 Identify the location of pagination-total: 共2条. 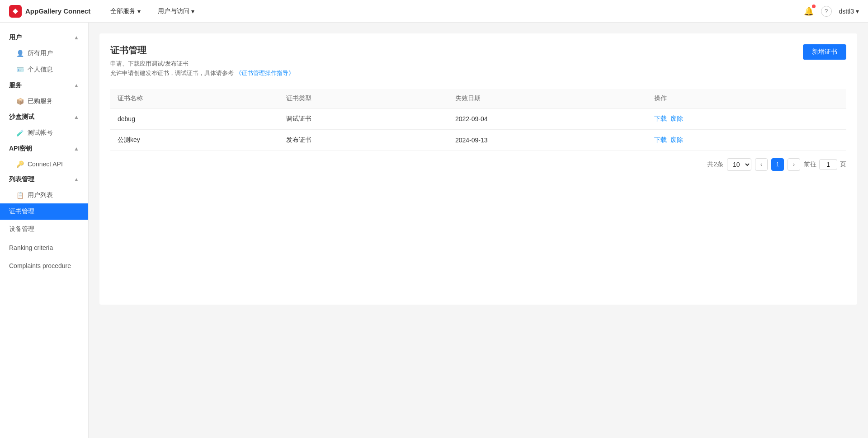
(715, 165).